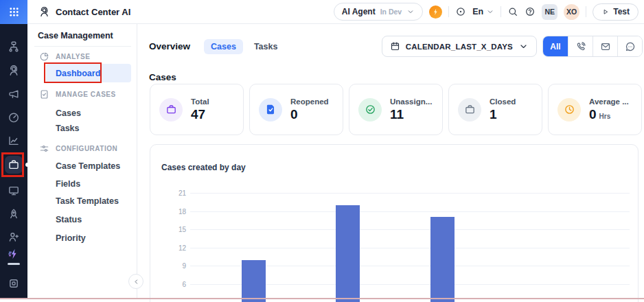 The height and width of the screenshot is (302, 644). Describe the element at coordinates (44, 56) in the screenshot. I see `pie-chart-icon` at that location.